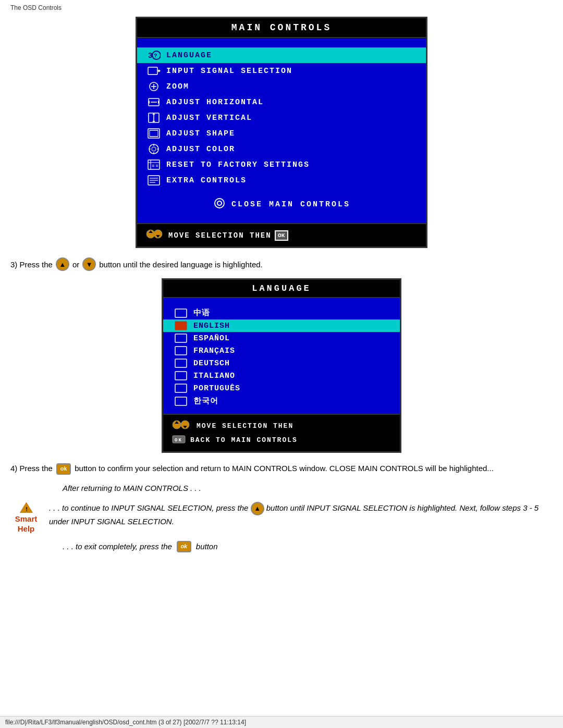 The width and height of the screenshot is (563, 728). I want to click on instr3-text2: or, so click(76, 265).